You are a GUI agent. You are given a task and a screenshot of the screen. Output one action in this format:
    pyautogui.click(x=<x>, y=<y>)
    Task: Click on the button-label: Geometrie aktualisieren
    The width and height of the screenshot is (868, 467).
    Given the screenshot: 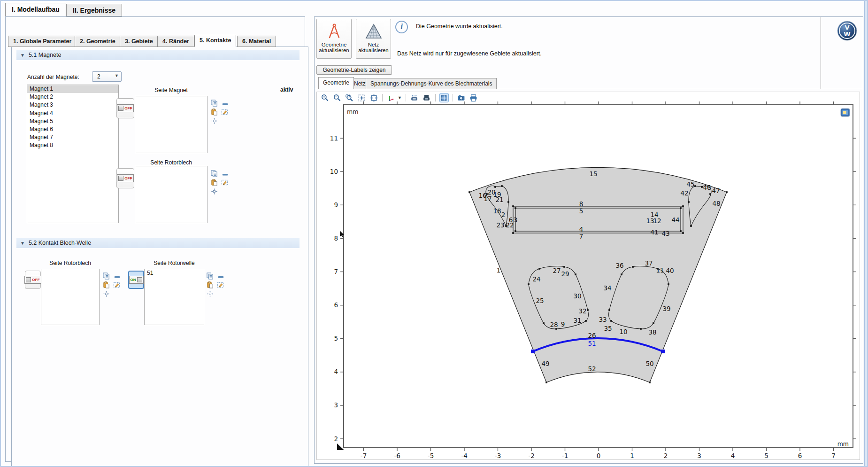 What is the action you would take?
    pyautogui.click(x=334, y=47)
    